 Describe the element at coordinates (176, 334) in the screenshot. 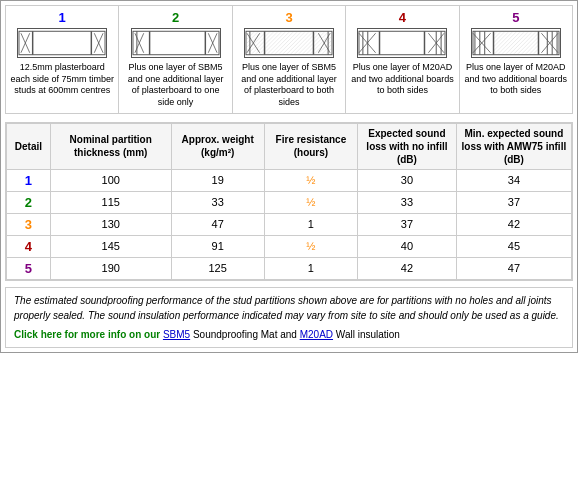

I see `sbm5-link: SBM5` at that location.